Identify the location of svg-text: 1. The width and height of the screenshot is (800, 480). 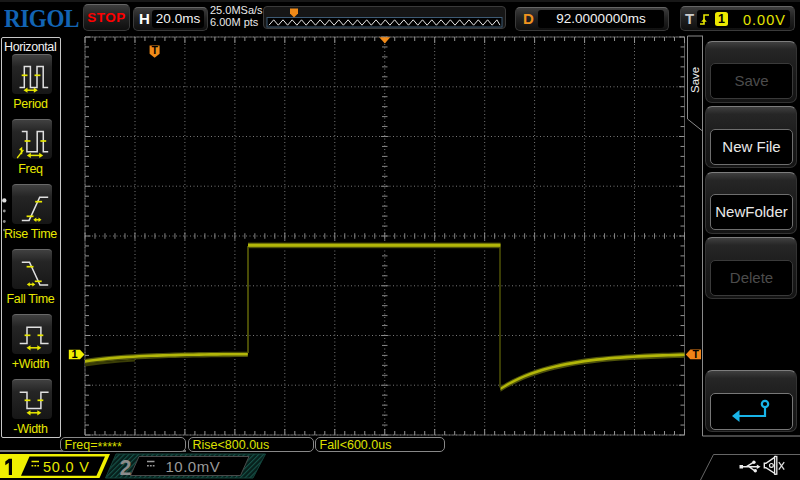
(74, 354).